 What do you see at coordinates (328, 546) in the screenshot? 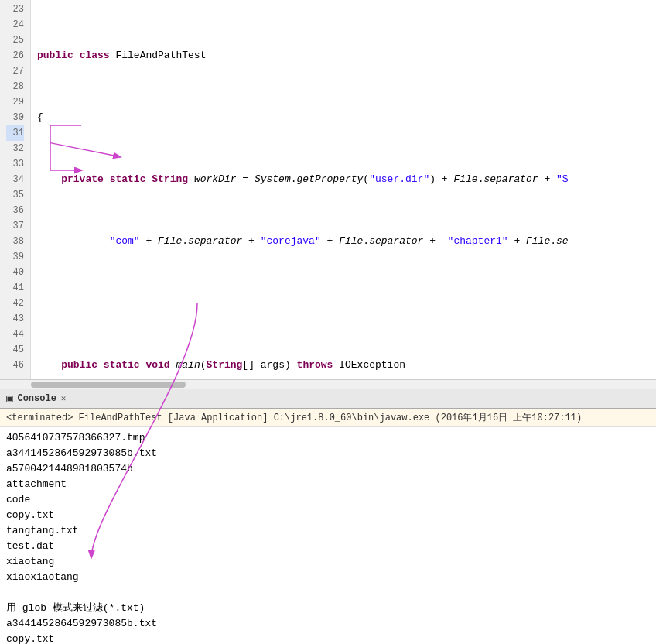
I see `console-out-8: test.dat` at bounding box center [328, 546].